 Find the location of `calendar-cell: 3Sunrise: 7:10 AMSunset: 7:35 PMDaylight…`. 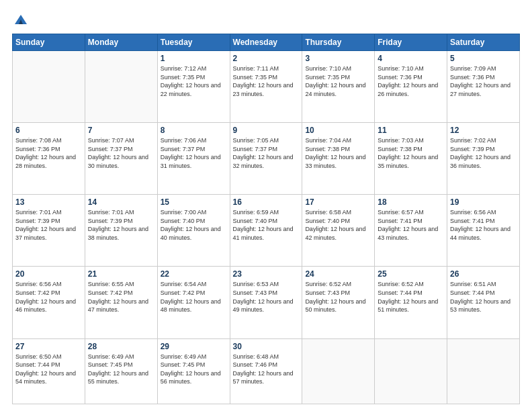

calendar-cell: 3Sunrise: 7:10 AMSunset: 7:35 PMDaylight… is located at coordinates (339, 87).